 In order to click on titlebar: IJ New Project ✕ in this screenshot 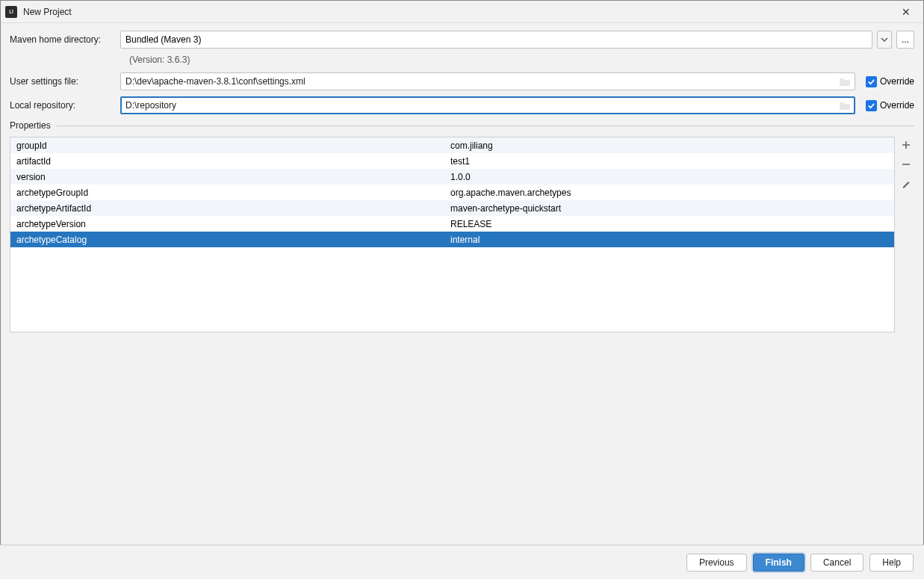, I will do `click(462, 12)`.